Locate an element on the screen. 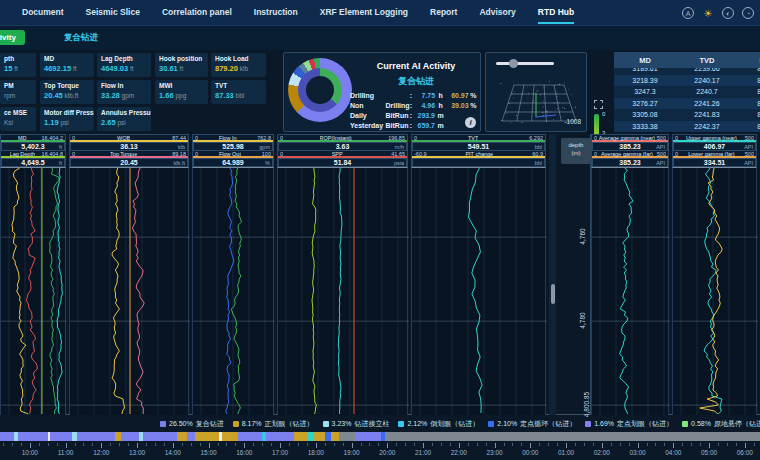 The width and height of the screenshot is (760, 460). table-cell: 3247.3 is located at coordinates (645, 92).